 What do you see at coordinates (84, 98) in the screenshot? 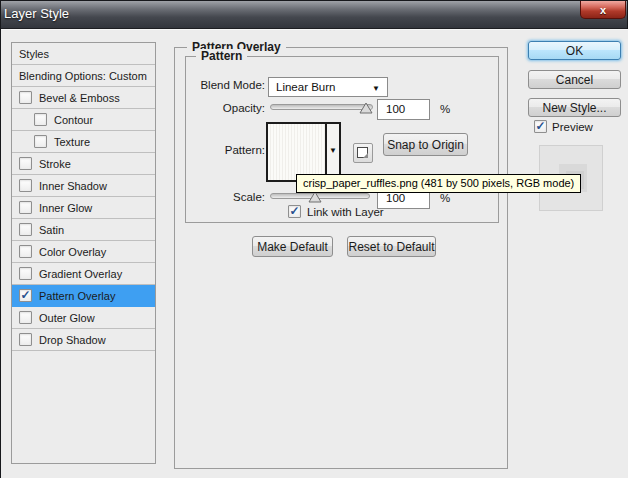
I see `sidebar-item-bevel-emboss: Bevel & Emboss` at bounding box center [84, 98].